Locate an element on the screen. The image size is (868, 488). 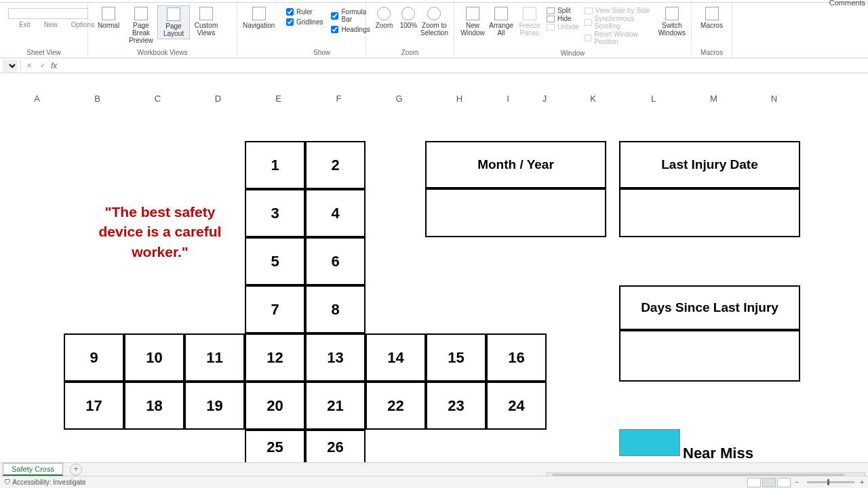
arrange-icon is located at coordinates (501, 14).